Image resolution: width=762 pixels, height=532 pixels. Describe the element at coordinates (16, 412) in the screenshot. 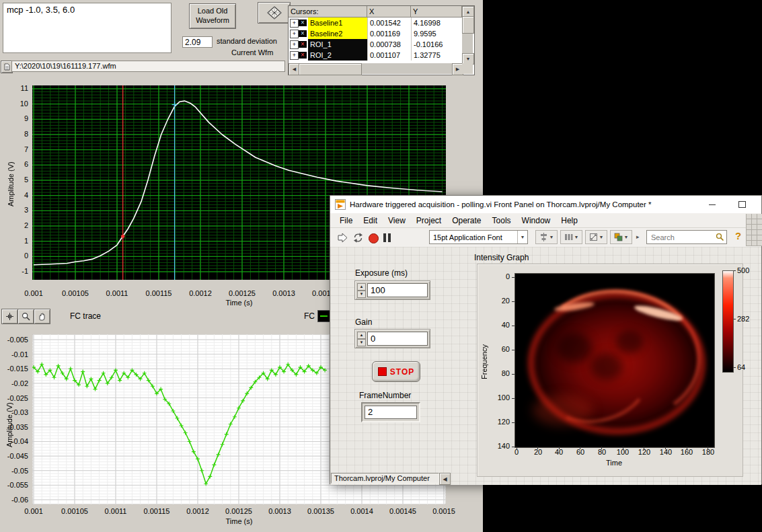

I see `tick-label: -0.03` at that location.